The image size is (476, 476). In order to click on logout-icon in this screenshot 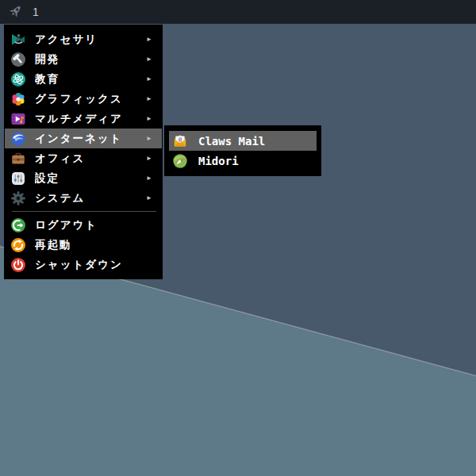, I will do `click(18, 225)`.